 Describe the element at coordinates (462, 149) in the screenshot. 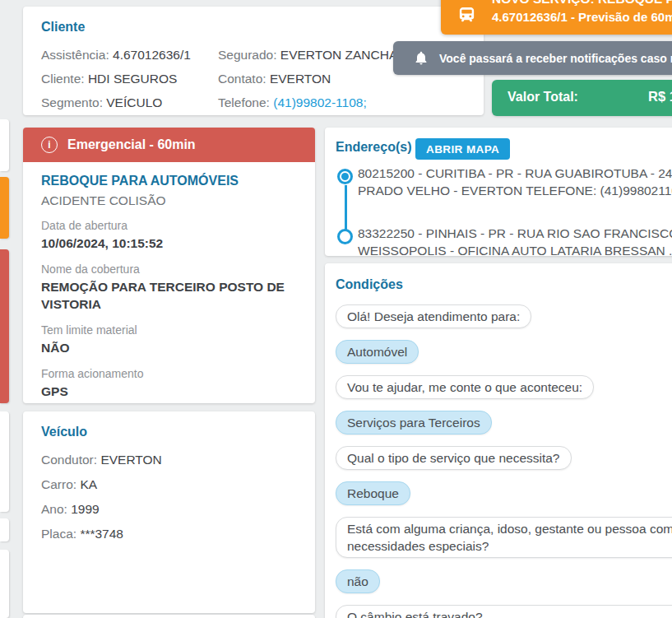

I see `open-map-button: ABRIR MAPA` at that location.